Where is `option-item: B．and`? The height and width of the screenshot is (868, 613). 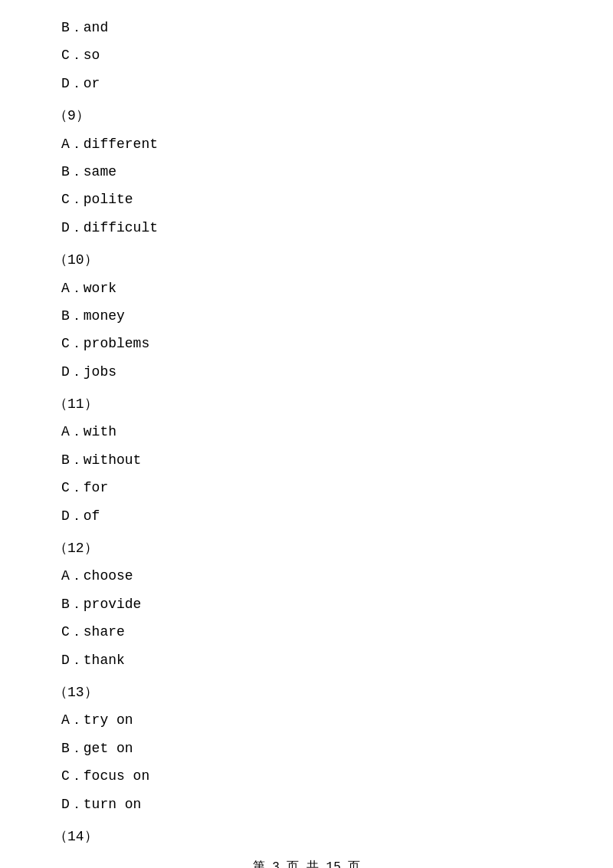 option-item: B．and is located at coordinates (306, 28).